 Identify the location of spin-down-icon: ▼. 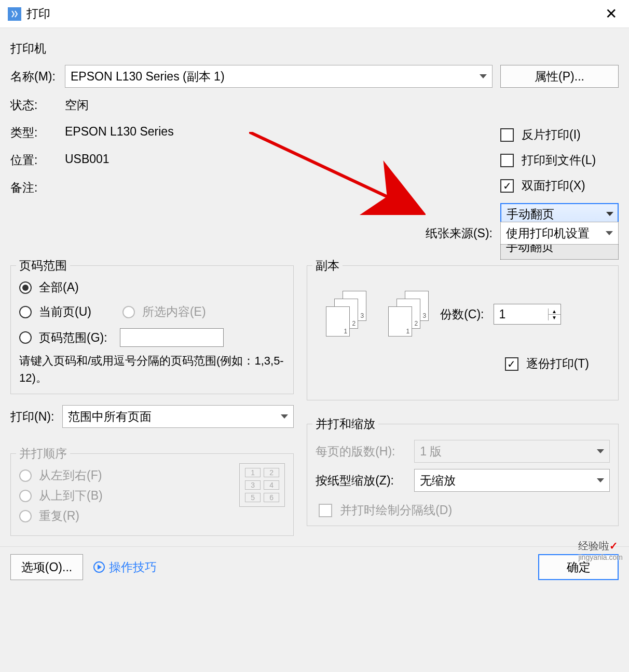
(554, 318).